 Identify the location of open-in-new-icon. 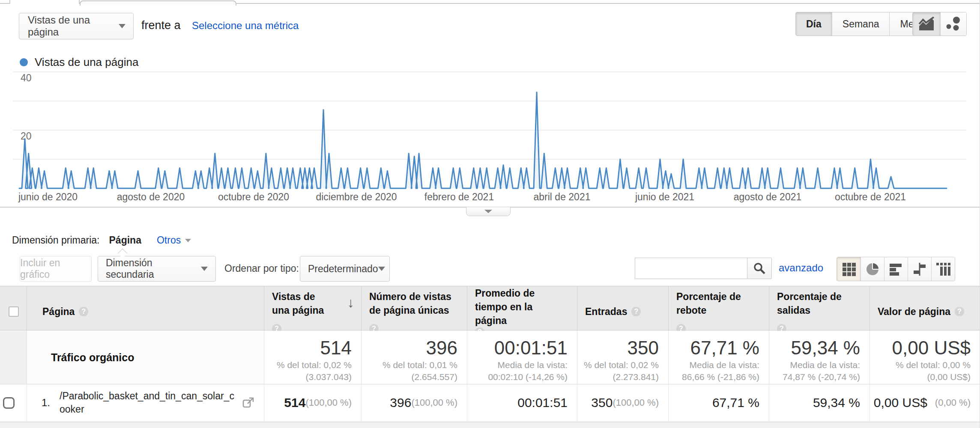
(248, 403).